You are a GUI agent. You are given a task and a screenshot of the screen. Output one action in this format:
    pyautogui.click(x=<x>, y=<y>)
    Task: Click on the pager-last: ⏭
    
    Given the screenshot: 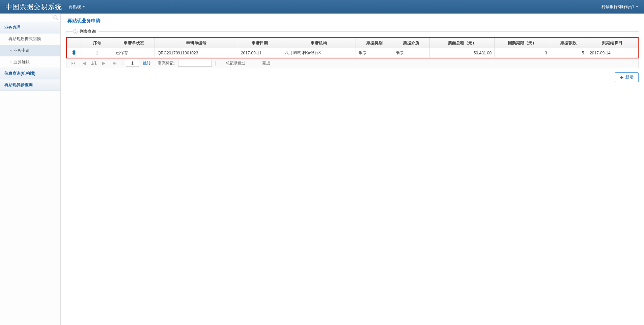 What is the action you would take?
    pyautogui.click(x=115, y=63)
    